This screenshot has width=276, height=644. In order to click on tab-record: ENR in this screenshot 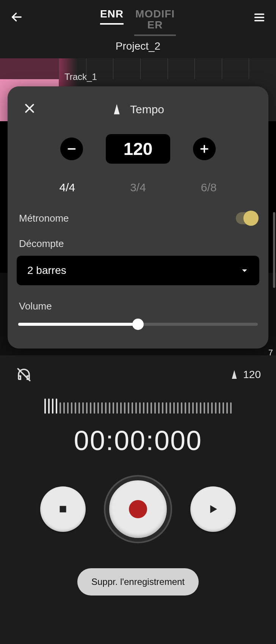, I will do `click(112, 17)`.